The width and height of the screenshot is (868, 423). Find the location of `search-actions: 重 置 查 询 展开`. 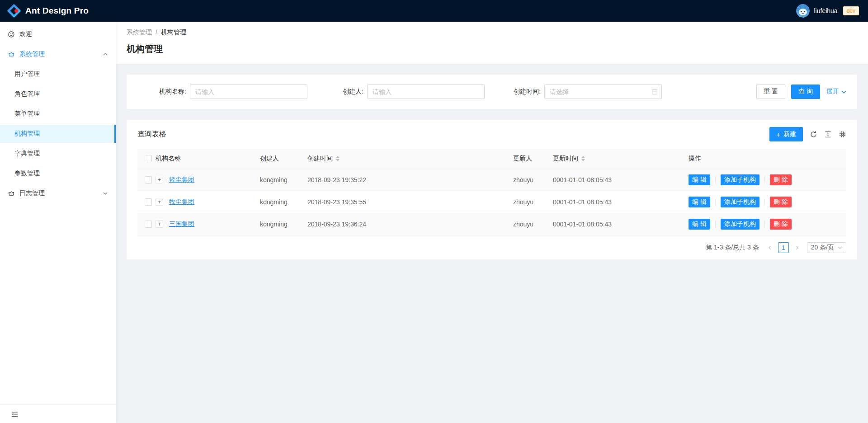

search-actions: 重 置 查 询 展开 is located at coordinates (801, 92).